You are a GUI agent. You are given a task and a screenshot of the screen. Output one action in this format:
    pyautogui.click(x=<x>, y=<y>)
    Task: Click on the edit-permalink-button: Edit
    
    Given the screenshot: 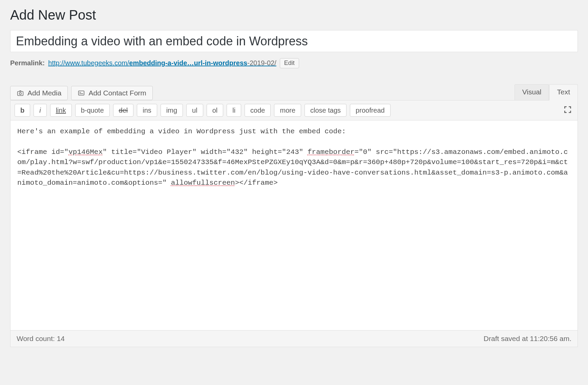 What is the action you would take?
    pyautogui.click(x=289, y=63)
    